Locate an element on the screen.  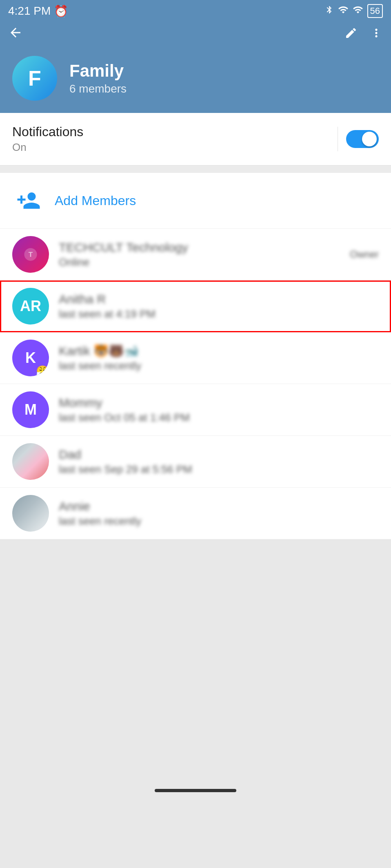
signal-icon is located at coordinates (343, 11).